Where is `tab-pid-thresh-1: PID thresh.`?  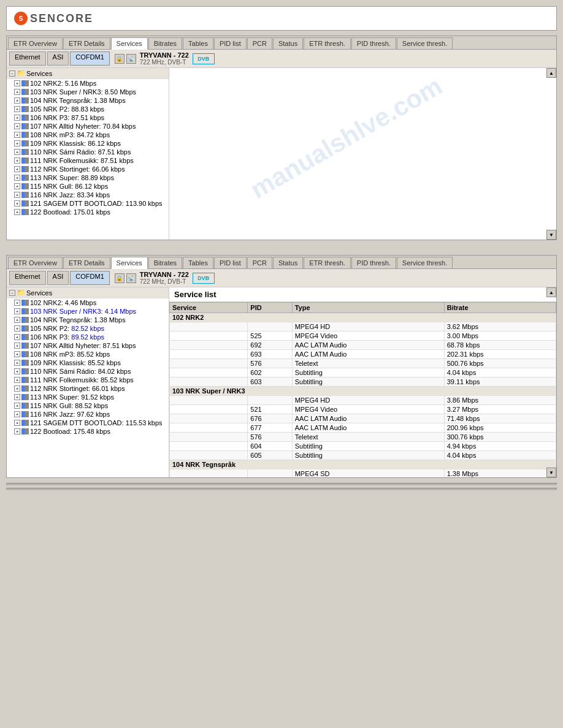 tab-pid-thresh-1: PID thresh. is located at coordinates (374, 43).